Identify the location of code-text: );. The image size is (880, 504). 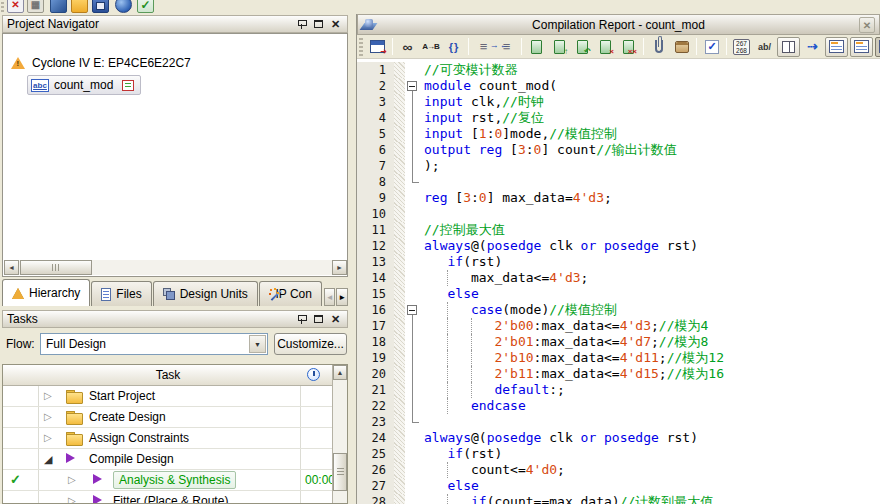
(650, 166).